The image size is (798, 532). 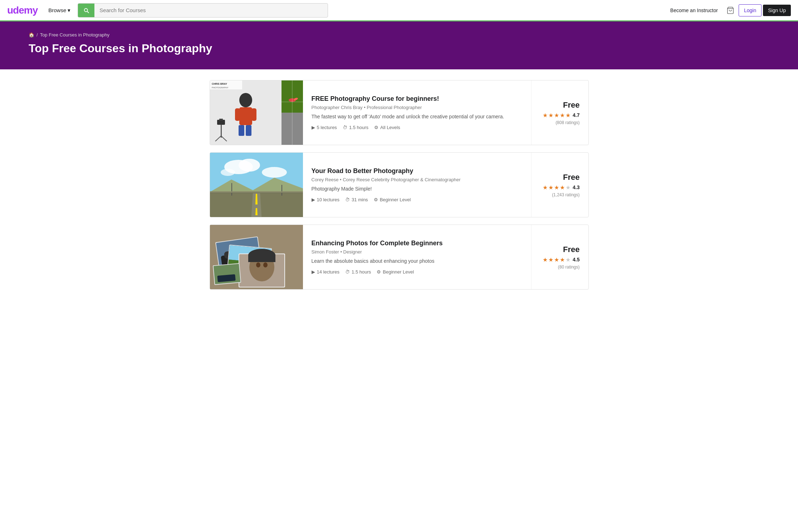 I want to click on course-price-2: Free ★ ★ ★ ★ ★ 4.3 (1,243 ratings), so click(x=560, y=185).